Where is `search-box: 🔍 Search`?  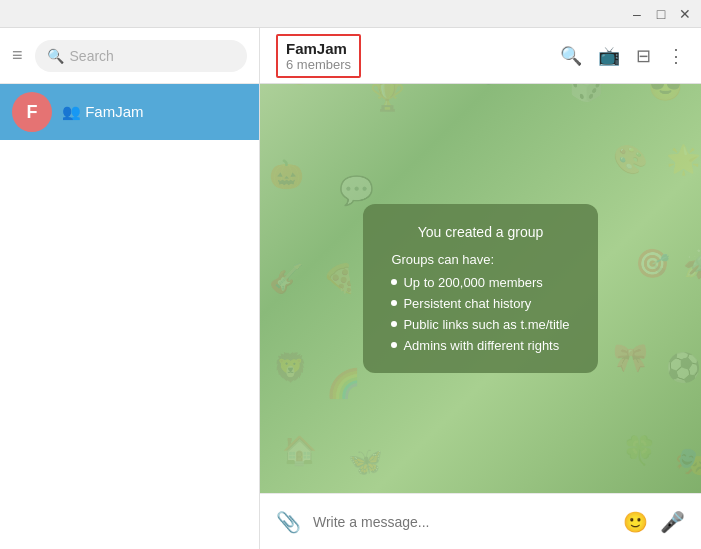 search-box: 🔍 Search is located at coordinates (141, 56).